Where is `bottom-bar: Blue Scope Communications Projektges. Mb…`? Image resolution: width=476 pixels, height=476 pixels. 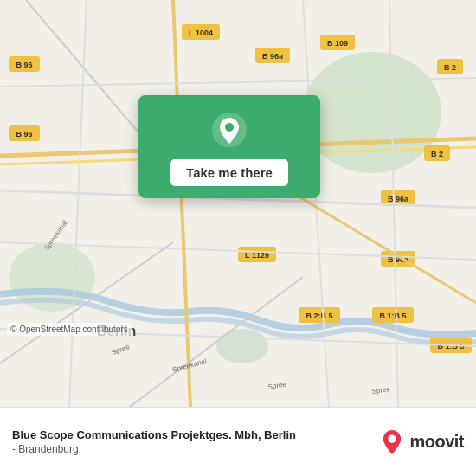 bottom-bar: Blue Scope Communications Projektges. Mb… is located at coordinates (238, 441).